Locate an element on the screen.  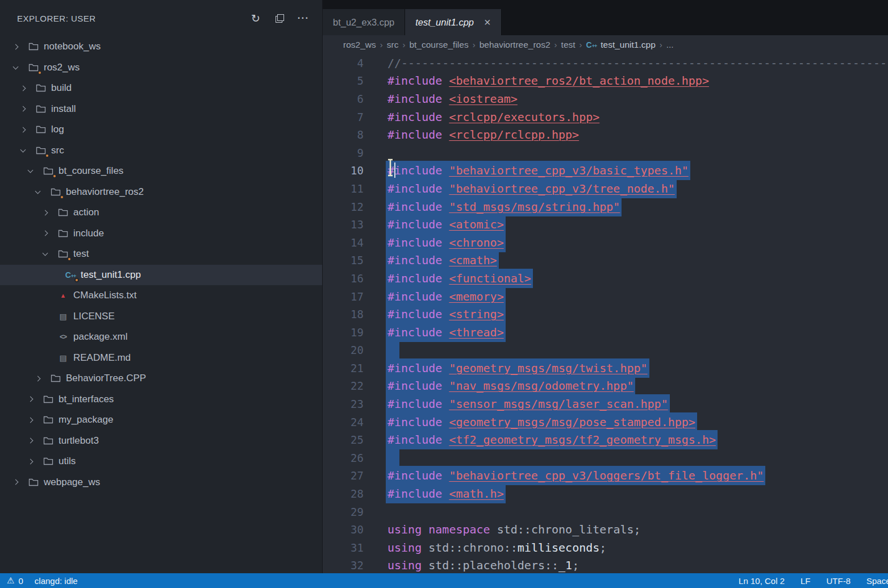
breadcrumb-overflow: ... is located at coordinates (670, 45).